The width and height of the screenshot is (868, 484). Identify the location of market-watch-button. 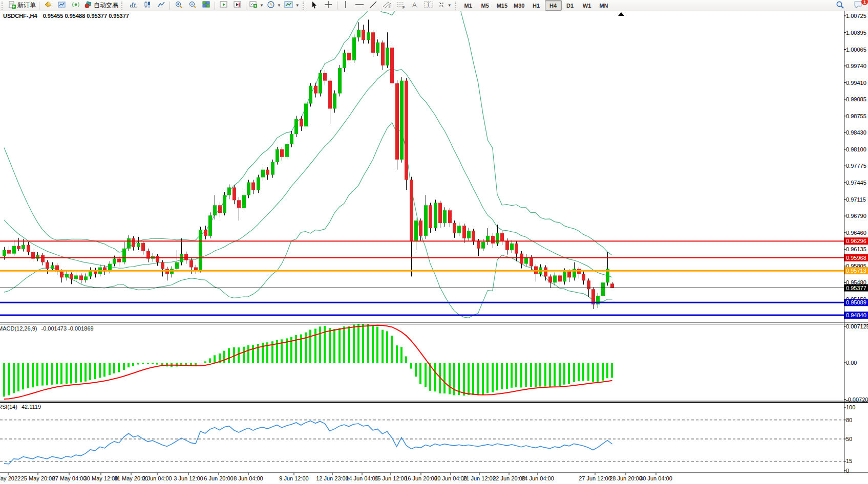
(61, 5).